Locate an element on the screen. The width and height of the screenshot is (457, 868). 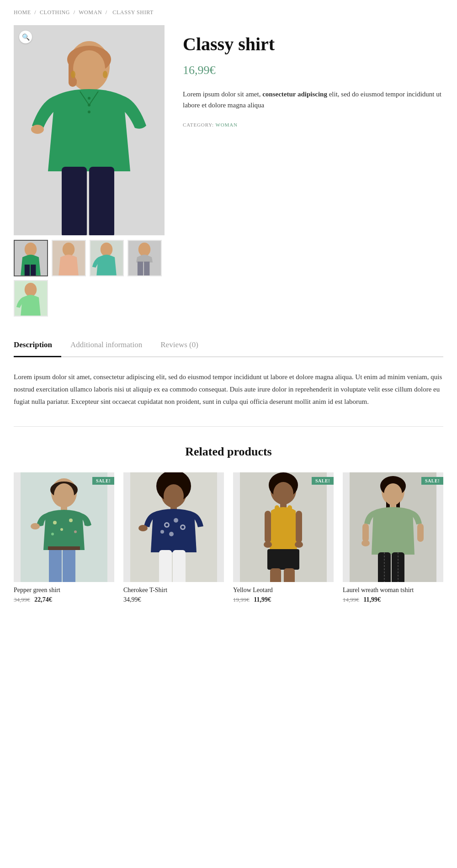
category-line: CATEGORY: WOMAN is located at coordinates (313, 125).